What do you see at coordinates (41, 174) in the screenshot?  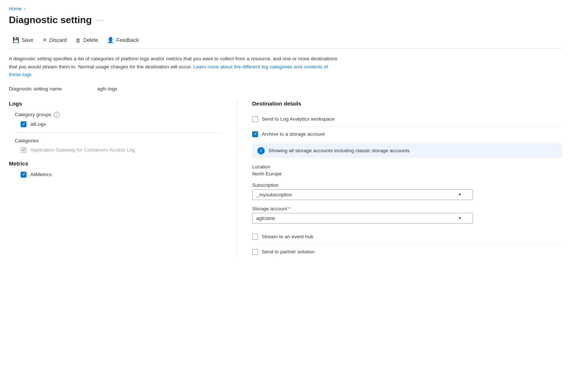 I see `all-metrics-label: AllMetrics` at bounding box center [41, 174].